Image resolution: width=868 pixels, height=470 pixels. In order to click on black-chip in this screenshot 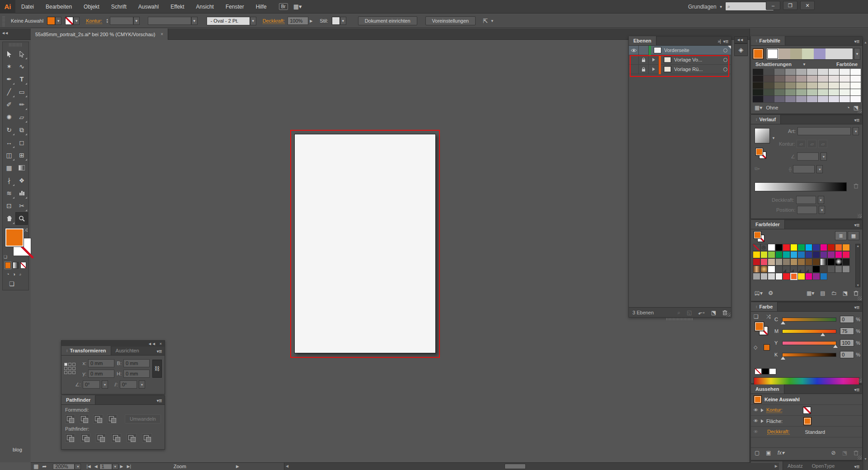, I will do `click(765, 371)`.